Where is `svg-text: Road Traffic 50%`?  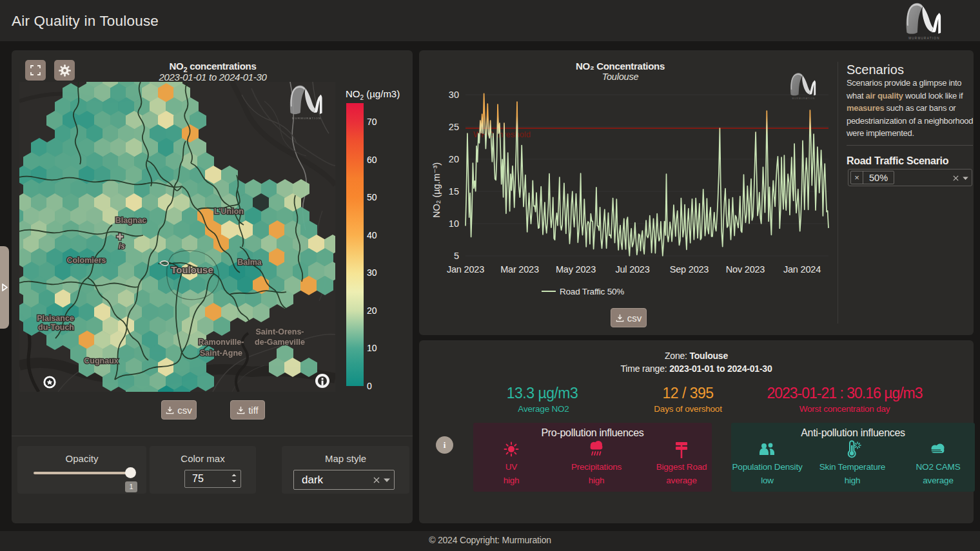
svg-text: Road Traffic 50% is located at coordinates (592, 291).